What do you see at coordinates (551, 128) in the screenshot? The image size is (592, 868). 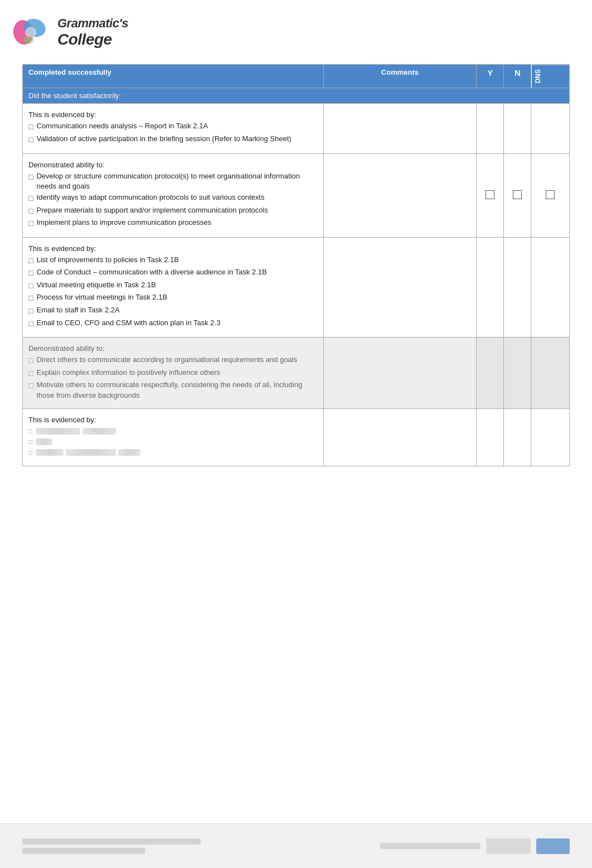 I see `section1-dns` at bounding box center [551, 128].